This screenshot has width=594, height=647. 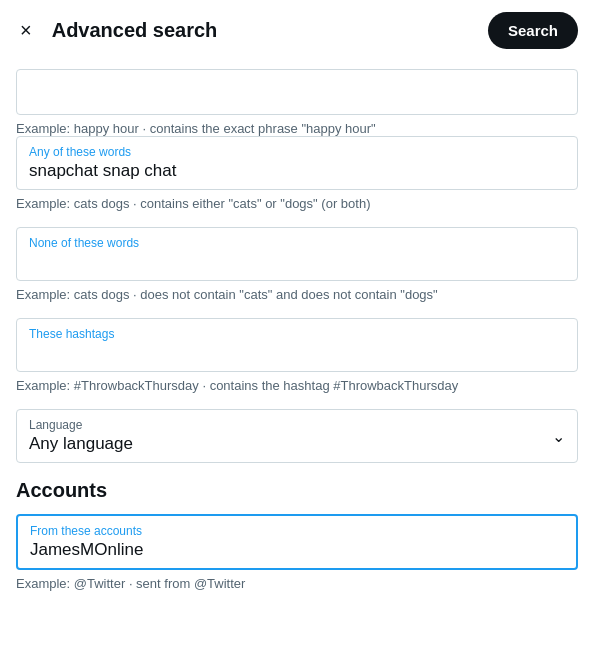 What do you see at coordinates (558, 436) in the screenshot?
I see `chevron-down-icon: ⌄` at bounding box center [558, 436].